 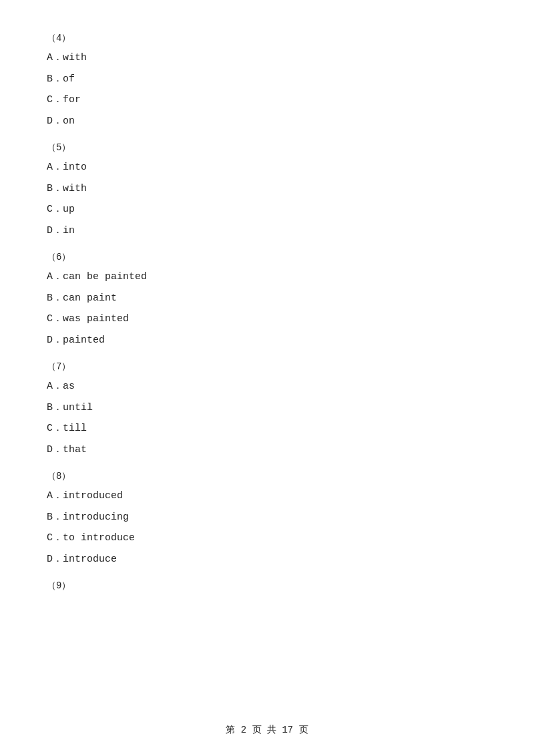 What do you see at coordinates (267, 429) in the screenshot?
I see `option-7c: C．till` at bounding box center [267, 429].